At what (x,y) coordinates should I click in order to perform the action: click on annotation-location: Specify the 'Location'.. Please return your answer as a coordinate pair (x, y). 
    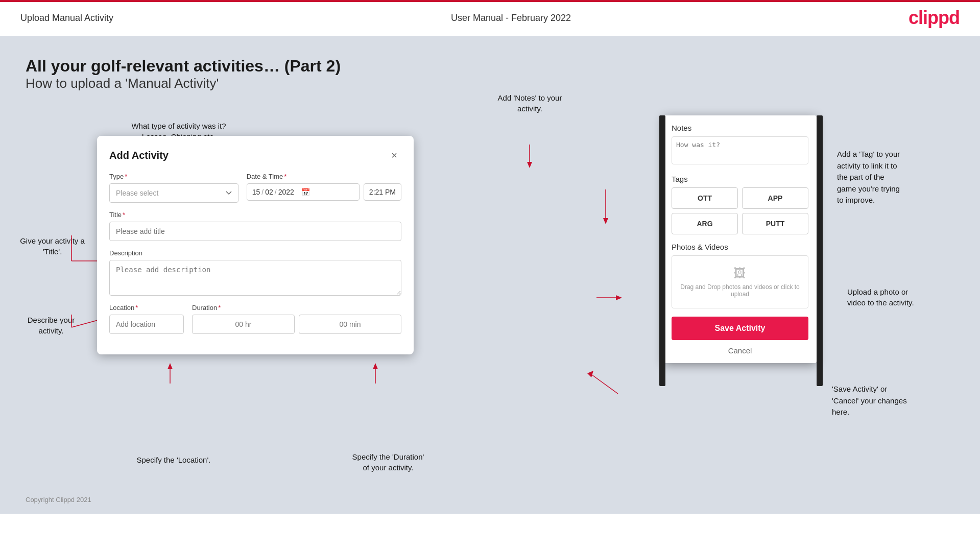
    Looking at the image, I should click on (174, 460).